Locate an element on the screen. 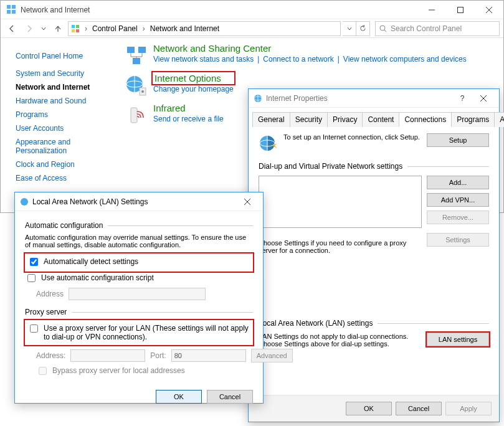 This screenshot has height=426, width=504. maximize-button is located at coordinates (460, 10).